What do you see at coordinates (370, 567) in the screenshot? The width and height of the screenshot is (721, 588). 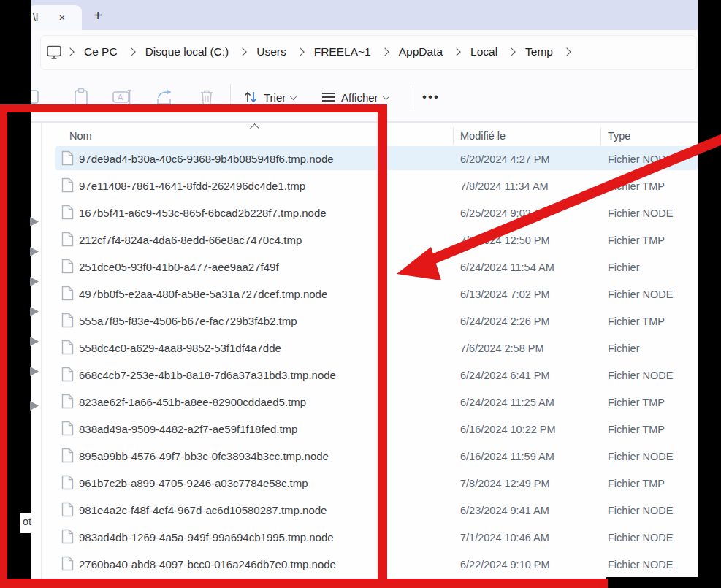 I see `table-row: 2760ba40-abd8-4097-bcc0-016a246db7e0.tmp…` at bounding box center [370, 567].